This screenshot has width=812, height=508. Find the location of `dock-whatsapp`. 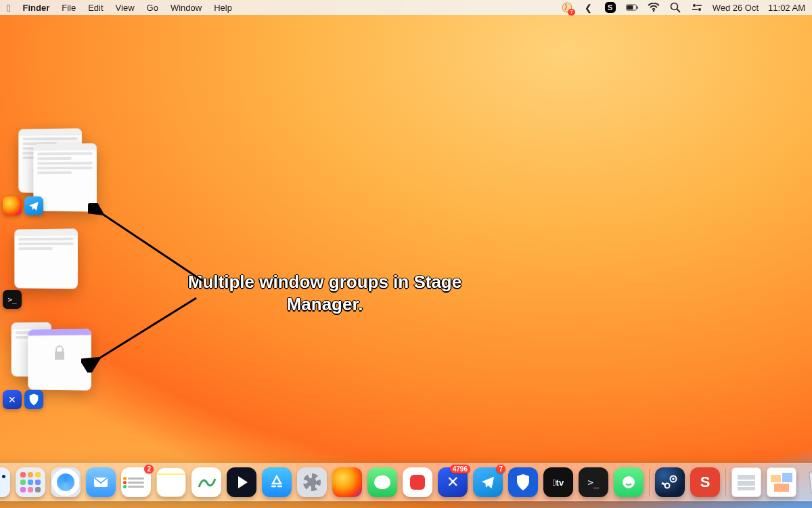

dock-whatsapp is located at coordinates (629, 482).